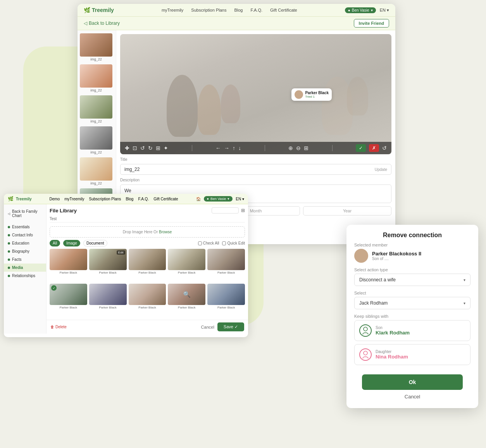 The width and height of the screenshot is (486, 448). What do you see at coordinates (229, 10) in the screenshot?
I see `nav-center: myTreemily Subscription Plans Blog F.A.Q…` at bounding box center [229, 10].